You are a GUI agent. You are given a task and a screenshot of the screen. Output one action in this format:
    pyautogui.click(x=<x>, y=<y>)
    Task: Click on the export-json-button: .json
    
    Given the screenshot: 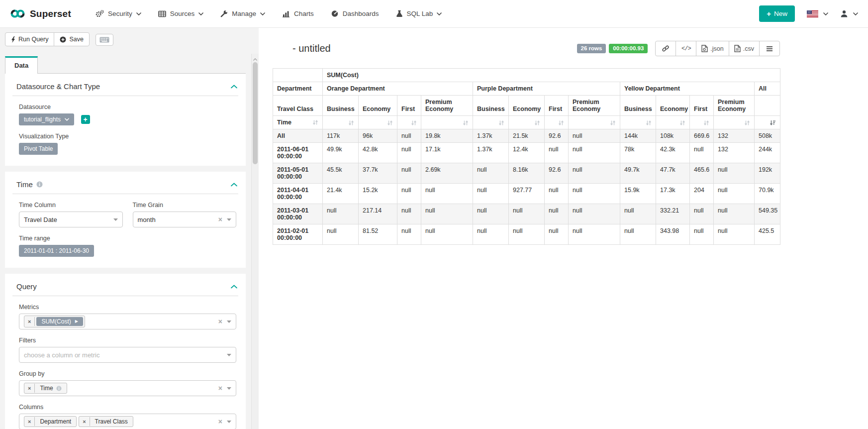 What is the action you would take?
    pyautogui.click(x=712, y=49)
    